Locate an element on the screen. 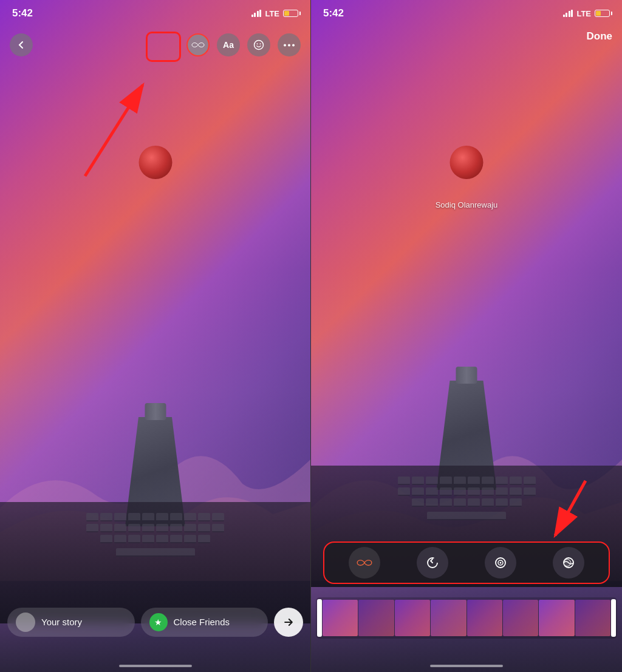 The height and width of the screenshot is (672, 622). time-left: 5:42 is located at coordinates (22, 13).